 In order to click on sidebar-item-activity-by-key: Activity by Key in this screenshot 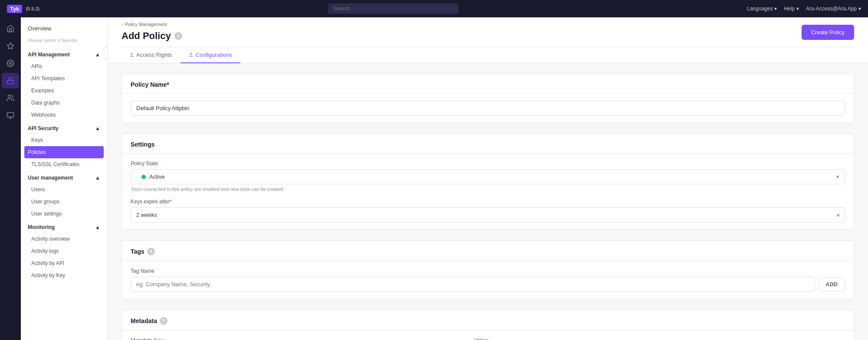, I will do `click(64, 275)`.